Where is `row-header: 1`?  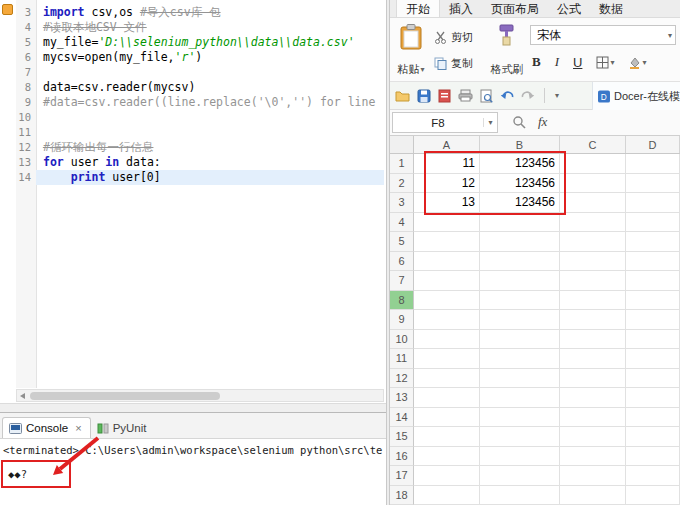
row-header: 1 is located at coordinates (402, 164).